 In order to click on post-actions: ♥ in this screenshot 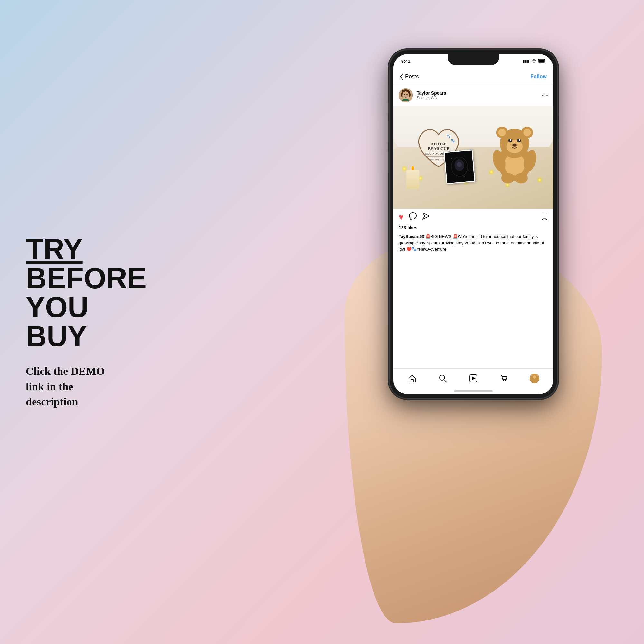, I will do `click(473, 217)`.